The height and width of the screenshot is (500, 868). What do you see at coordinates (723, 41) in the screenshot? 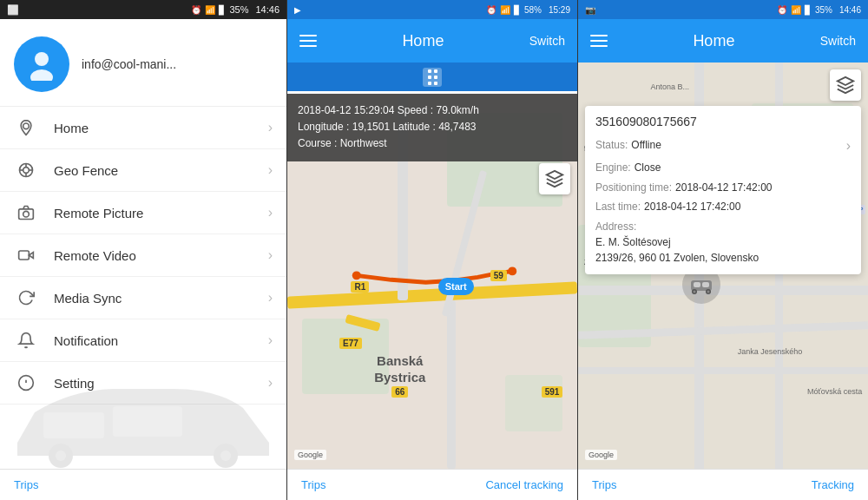
I see `app-header-3: Home Switch` at bounding box center [723, 41].